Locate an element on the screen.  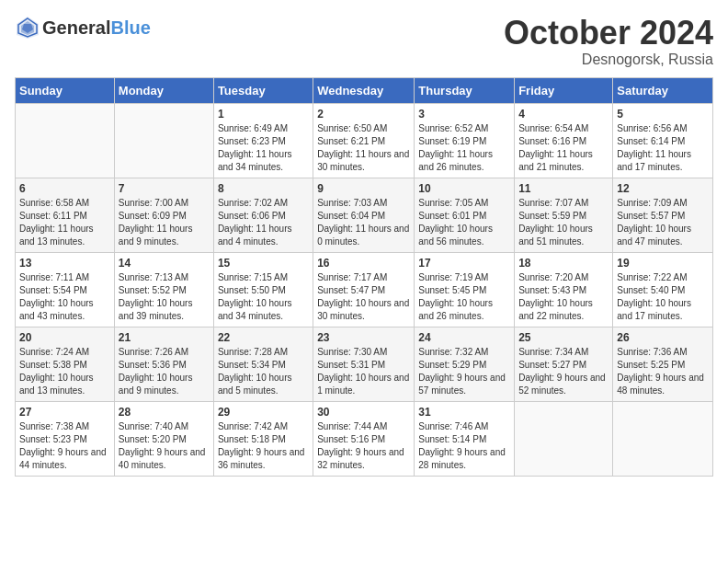
day-number: 16 is located at coordinates (364, 263).